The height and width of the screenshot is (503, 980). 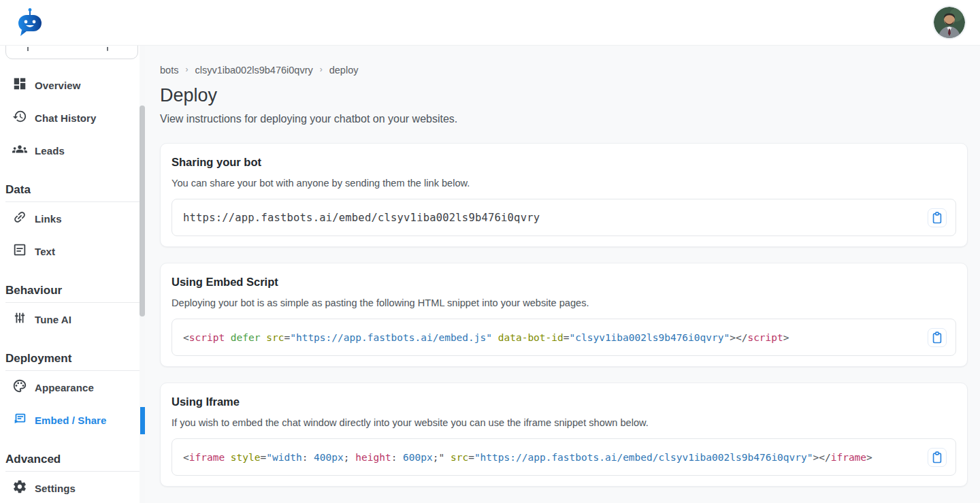 I want to click on sidebar-item-overview: Overview, so click(x=69, y=85).